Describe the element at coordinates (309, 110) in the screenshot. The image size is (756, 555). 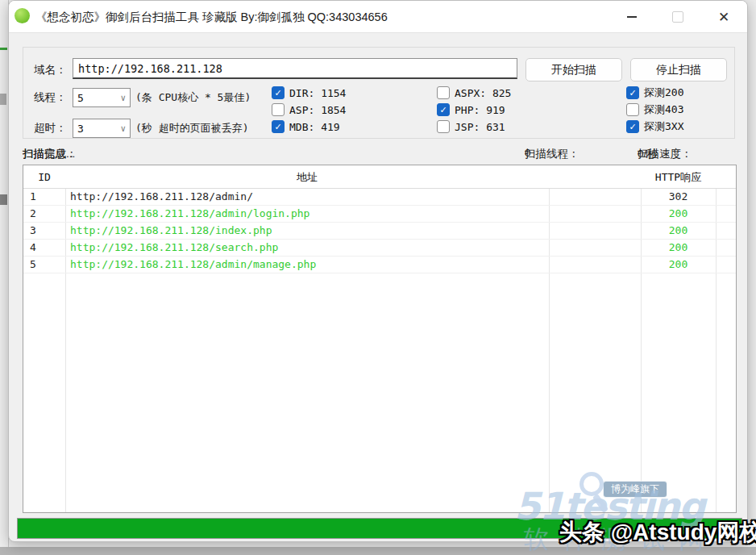
I see `checkbox-item: ASP: 1854` at that location.